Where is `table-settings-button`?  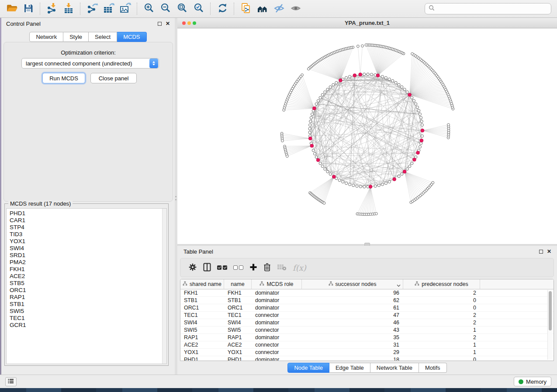
table-settings-button is located at coordinates (193, 268).